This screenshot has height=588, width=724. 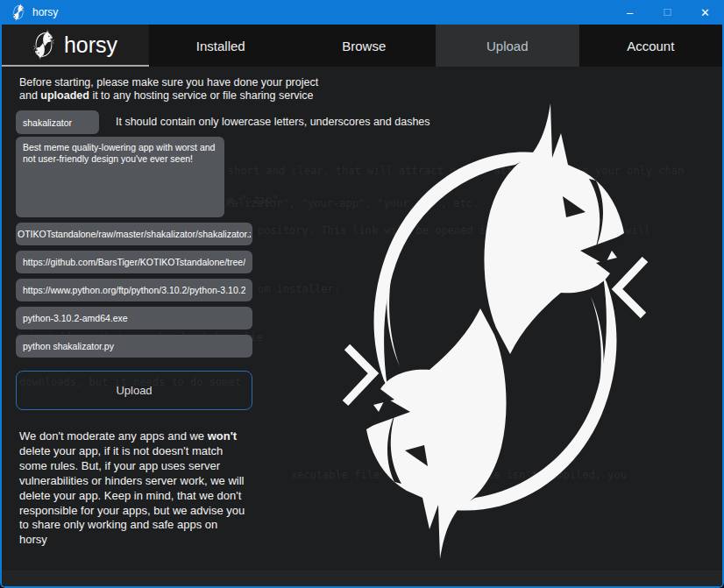 I want to click on close-button: ✕, so click(x=705, y=12).